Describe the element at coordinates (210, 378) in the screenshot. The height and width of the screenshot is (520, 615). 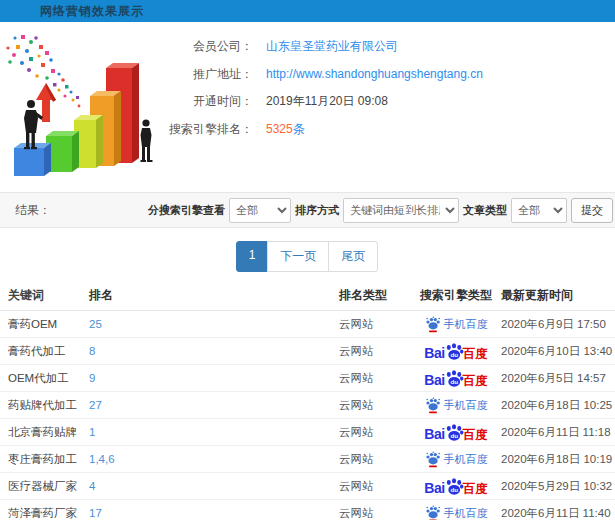
I see `rank-cell: 9` at that location.